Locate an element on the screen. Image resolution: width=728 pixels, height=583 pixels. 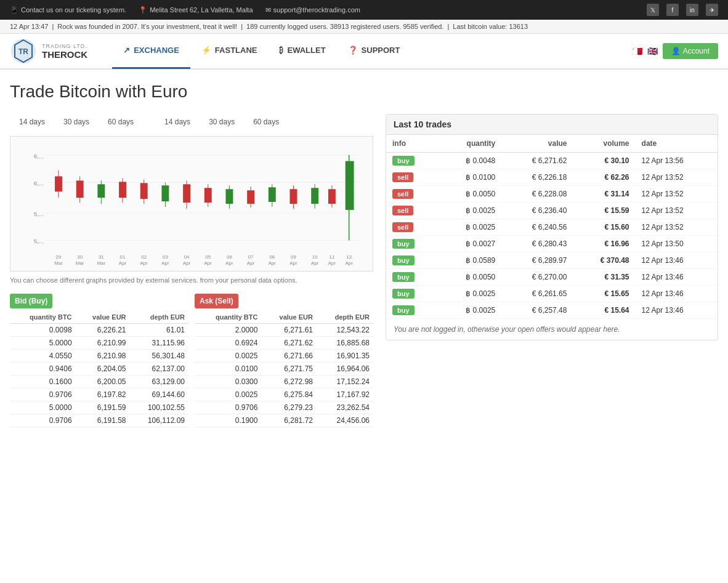
trade-quantity: ฿ 0.0100 is located at coordinates (469, 177).